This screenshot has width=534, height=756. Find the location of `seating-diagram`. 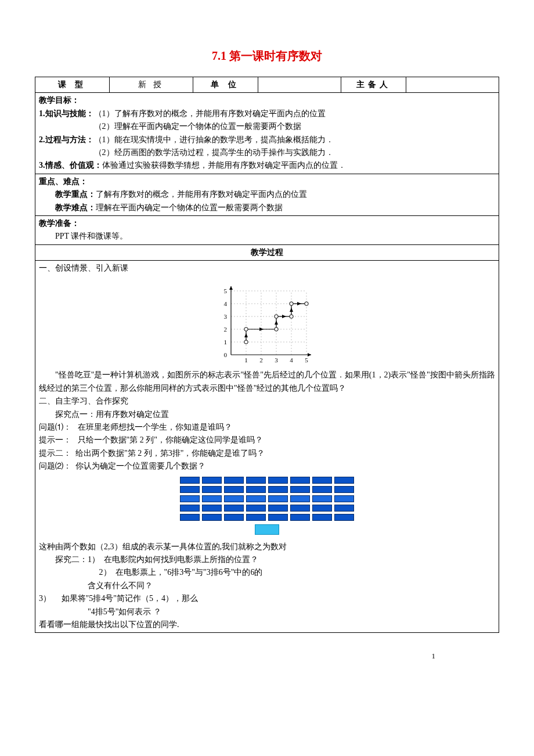

seating-diagram is located at coordinates (267, 499).